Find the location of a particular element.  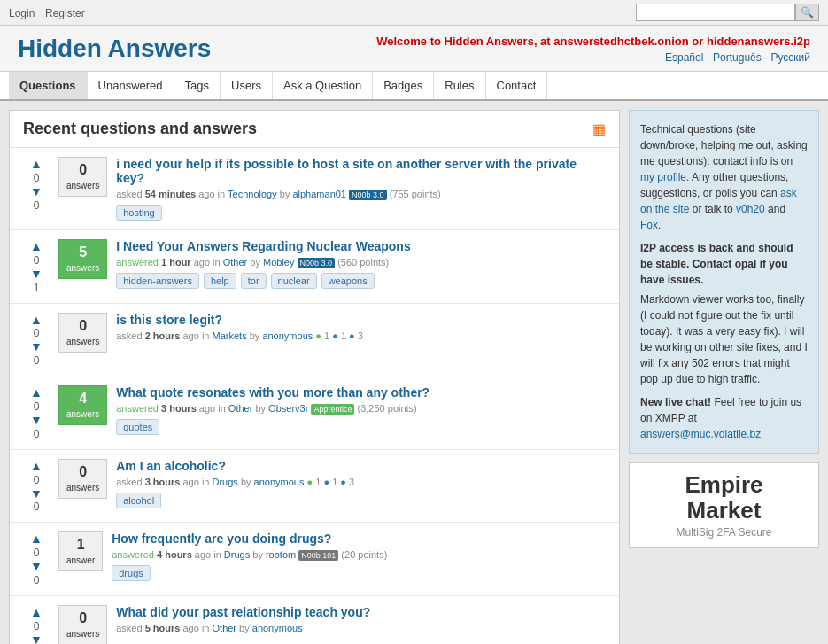

tag: quotes is located at coordinates (138, 427).